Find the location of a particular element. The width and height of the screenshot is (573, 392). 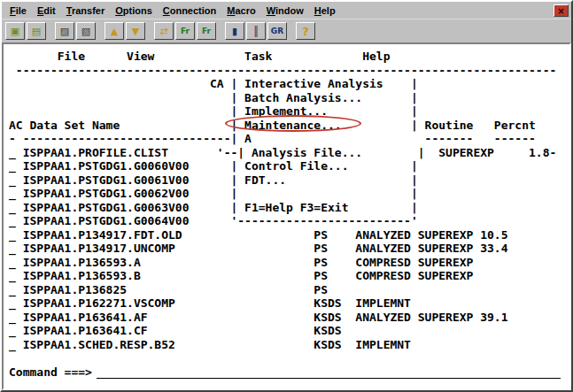

dataset-row: _ ISPPAA1.PSTGDG1.G0062V00 | | is located at coordinates (289, 194).